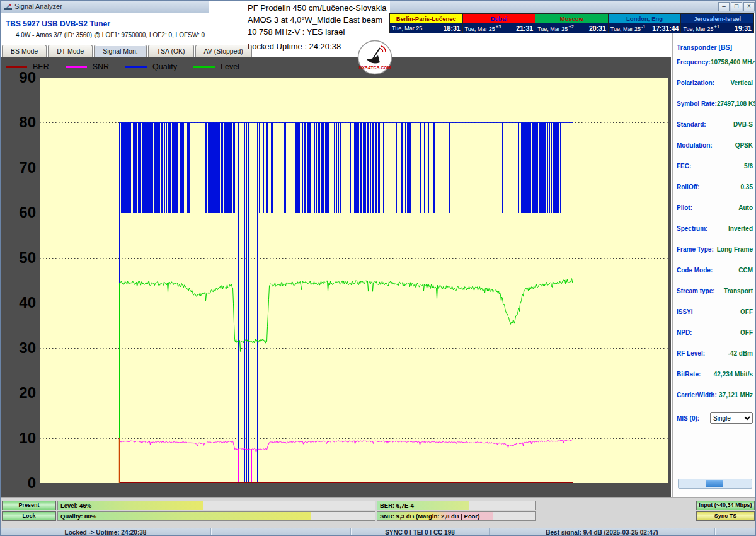 This screenshot has width=756, height=536. Describe the element at coordinates (724, 6) in the screenshot. I see `minimize-button: –` at that location.